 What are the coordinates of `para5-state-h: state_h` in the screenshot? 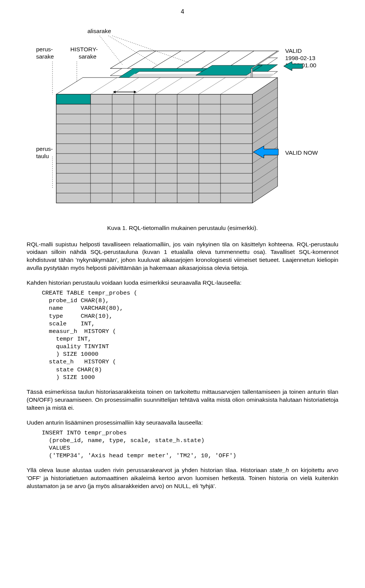 It's located at (279, 470).